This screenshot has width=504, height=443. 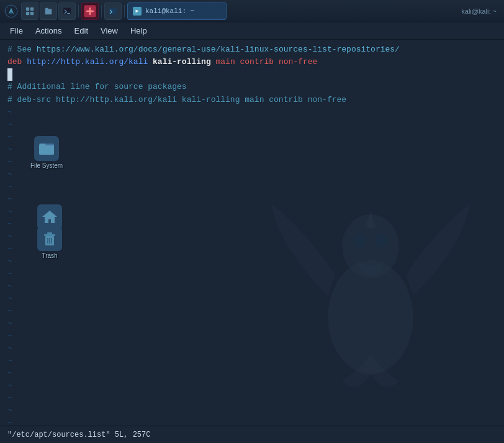 I want to click on line4-comment: # Additional line for source packages, so click(x=97, y=87).